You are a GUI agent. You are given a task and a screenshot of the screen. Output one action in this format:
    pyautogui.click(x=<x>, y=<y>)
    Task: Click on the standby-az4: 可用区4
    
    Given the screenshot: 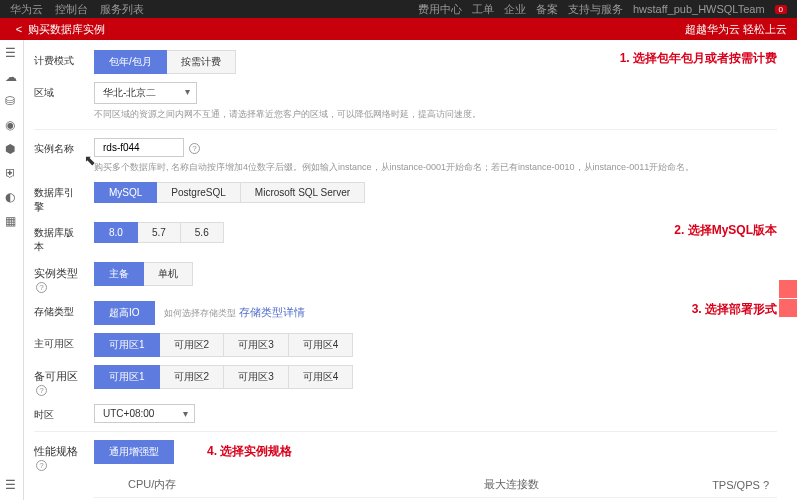 What is the action you would take?
    pyautogui.click(x=322, y=377)
    